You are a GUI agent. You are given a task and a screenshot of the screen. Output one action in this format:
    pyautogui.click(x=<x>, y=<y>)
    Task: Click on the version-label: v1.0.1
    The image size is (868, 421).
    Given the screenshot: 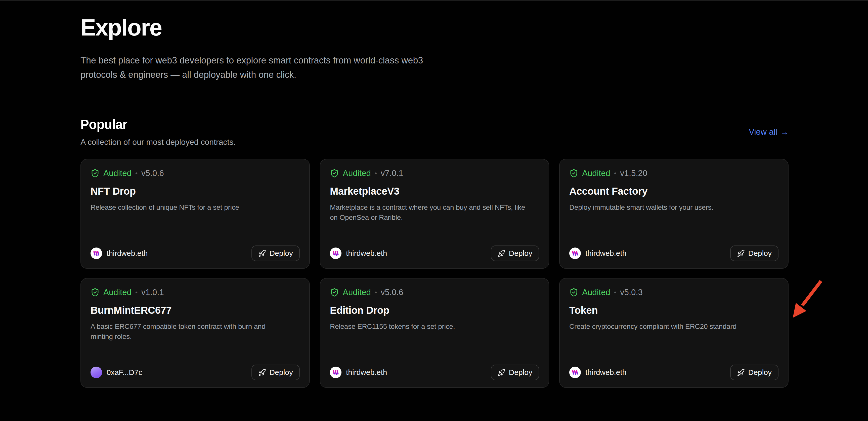 What is the action you would take?
    pyautogui.click(x=153, y=292)
    